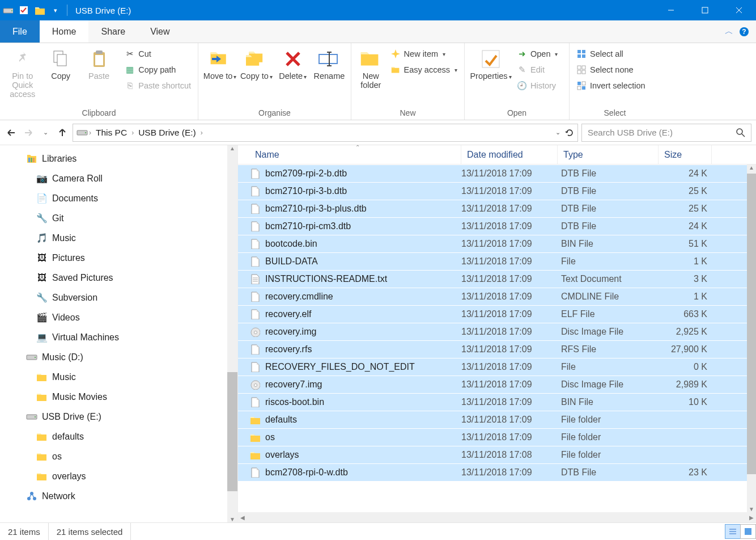 The height and width of the screenshot is (540, 756). What do you see at coordinates (24, 10) in the screenshot?
I see `qat-check-icon` at bounding box center [24, 10].